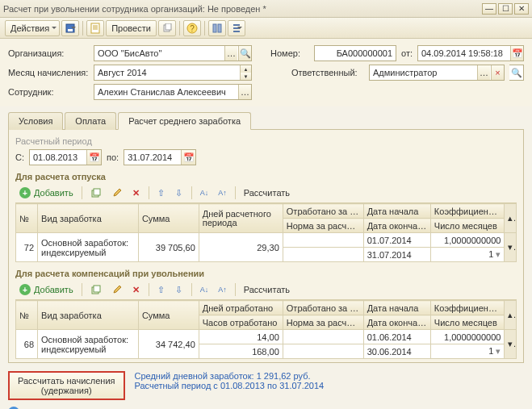  Describe the element at coordinates (241, 308) in the screenshot. I see `col-days: Дней отработано` at that location.